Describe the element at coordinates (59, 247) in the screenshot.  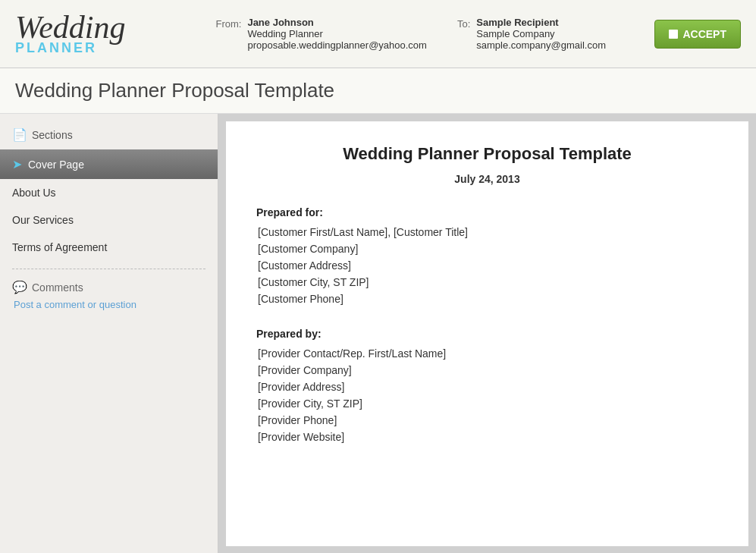
I see `sidebar-item-terms-label: Terms of Agreement` at that location.